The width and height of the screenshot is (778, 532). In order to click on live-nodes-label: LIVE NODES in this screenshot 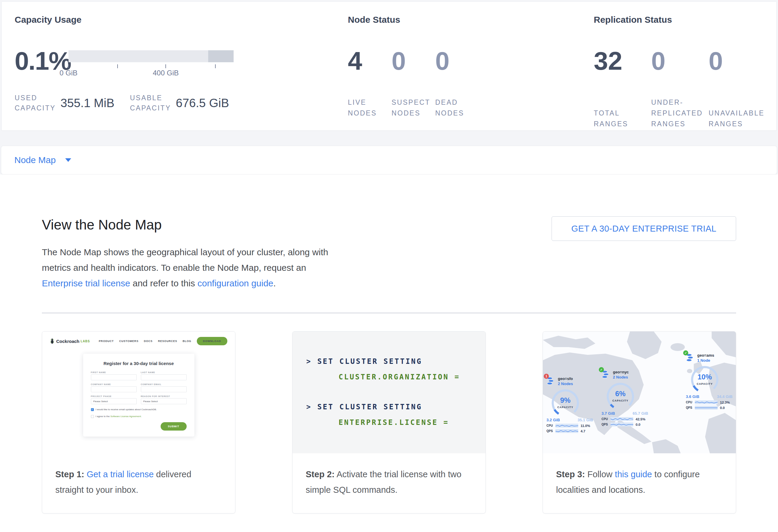, I will do `click(370, 108)`.